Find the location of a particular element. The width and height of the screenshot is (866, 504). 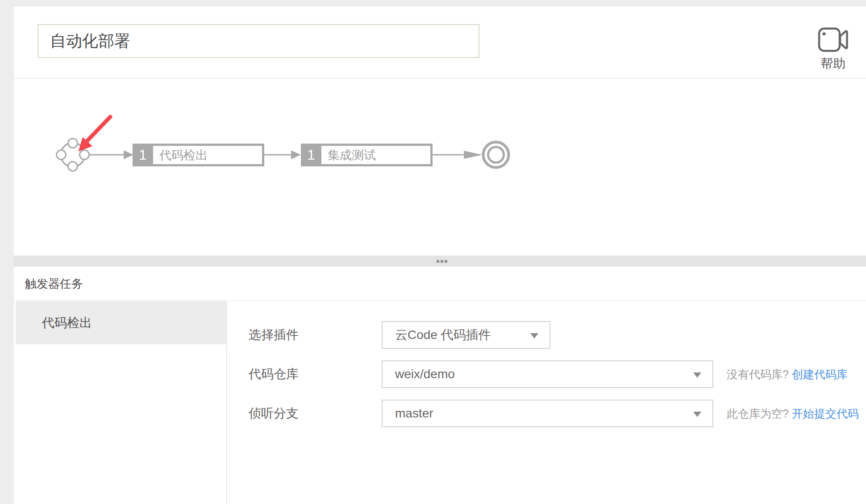

task-sidebar: 代码检出 is located at coordinates (121, 402).